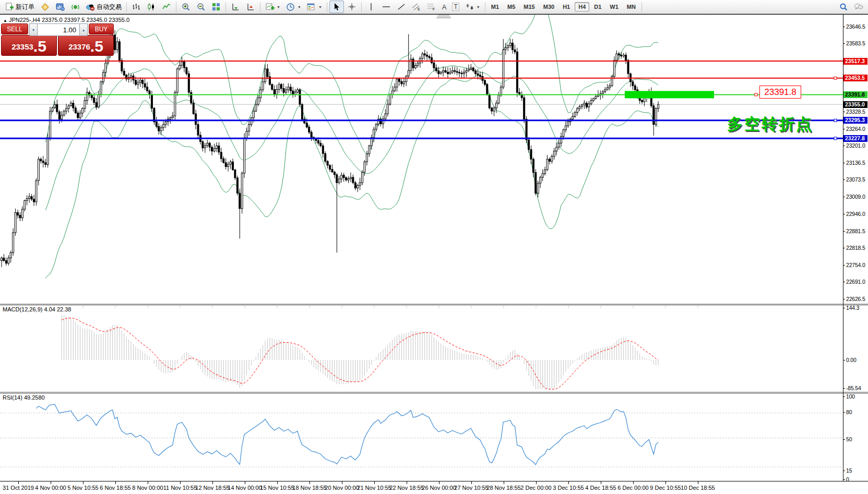 The height and width of the screenshot is (494, 868). Describe the element at coordinates (529, 7) in the screenshot. I see `timeframe-button-m15: M15` at that location.